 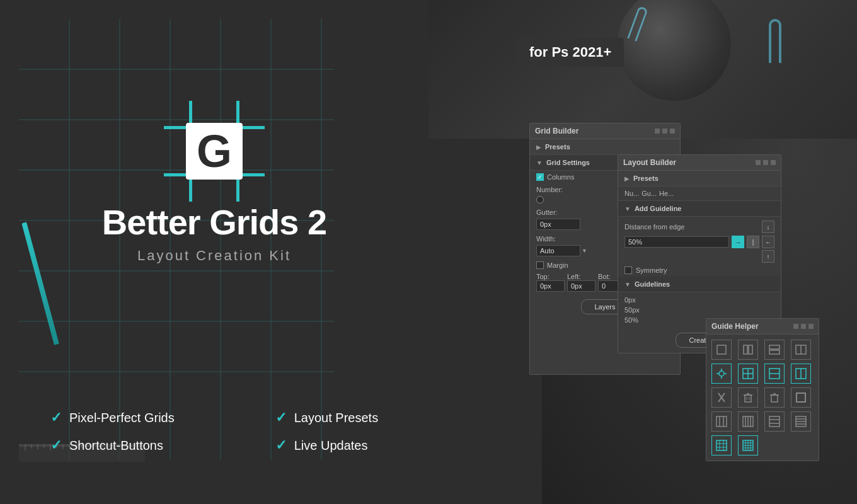 I want to click on symmetry-row: Symmetry, so click(x=699, y=270).